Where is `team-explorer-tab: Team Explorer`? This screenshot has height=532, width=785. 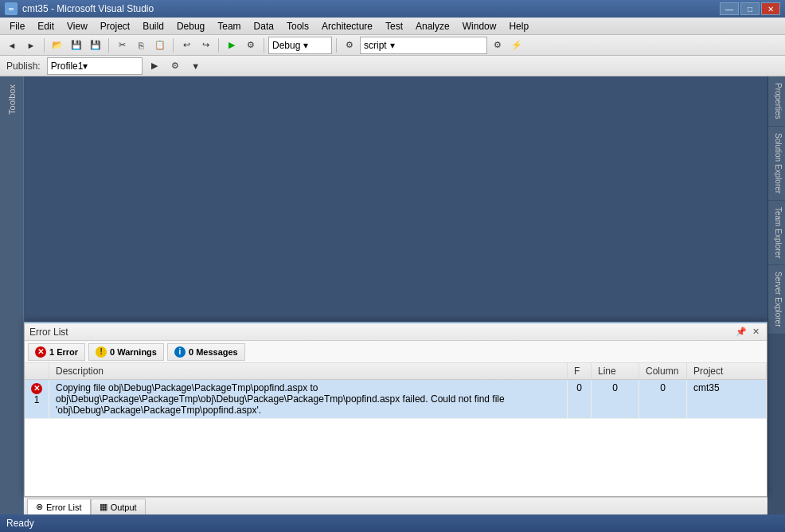
team-explorer-tab: Team Explorer is located at coordinates (777, 233).